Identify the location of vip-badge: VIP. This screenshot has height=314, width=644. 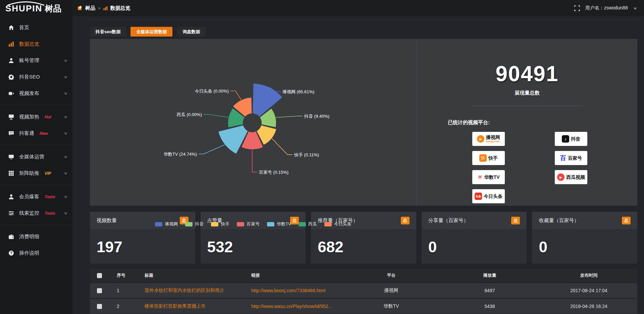
(48, 173).